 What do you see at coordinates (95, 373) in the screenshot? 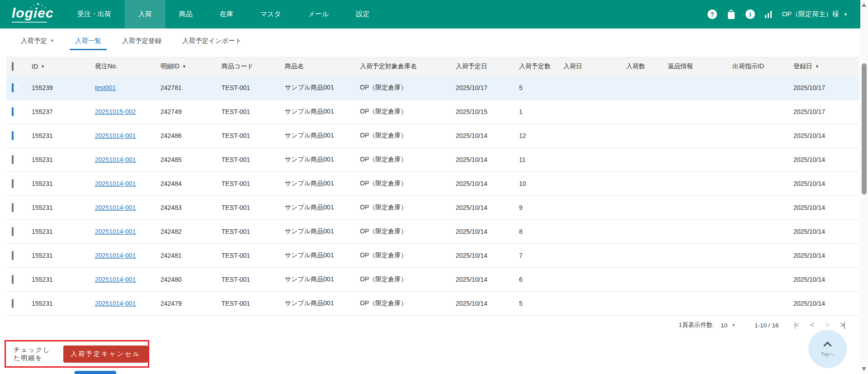
I see `partially-visible-blue-button` at bounding box center [95, 373].